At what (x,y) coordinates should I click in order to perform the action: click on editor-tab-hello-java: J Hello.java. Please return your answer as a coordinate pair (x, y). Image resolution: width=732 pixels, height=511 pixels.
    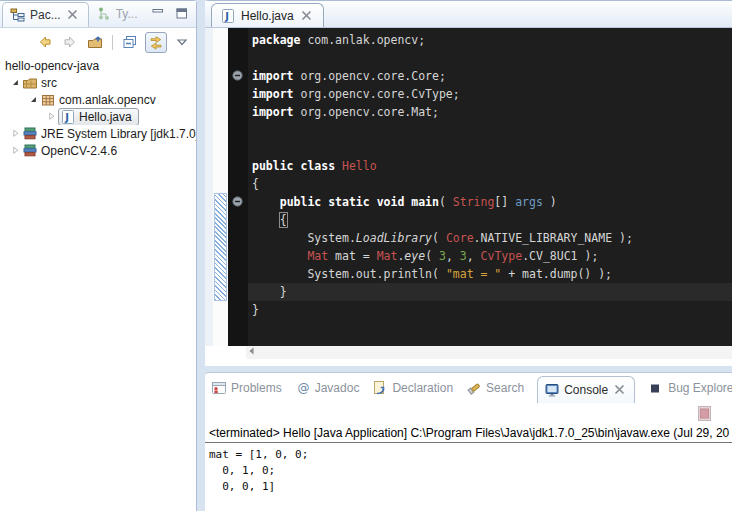
    Looking at the image, I should click on (268, 15).